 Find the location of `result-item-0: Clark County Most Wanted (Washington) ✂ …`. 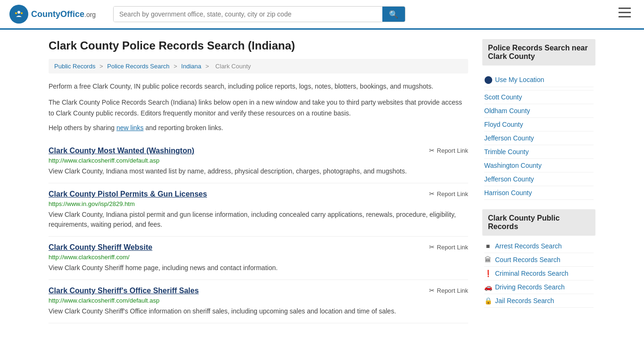

result-item-0: Clark County Most Wanted (Washington) ✂ … is located at coordinates (258, 162).